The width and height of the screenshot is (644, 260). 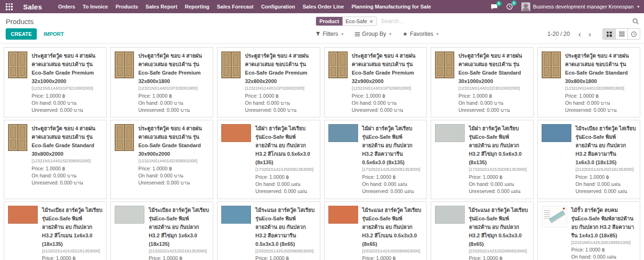 I want to click on kanban-view-button, so click(x=609, y=34).